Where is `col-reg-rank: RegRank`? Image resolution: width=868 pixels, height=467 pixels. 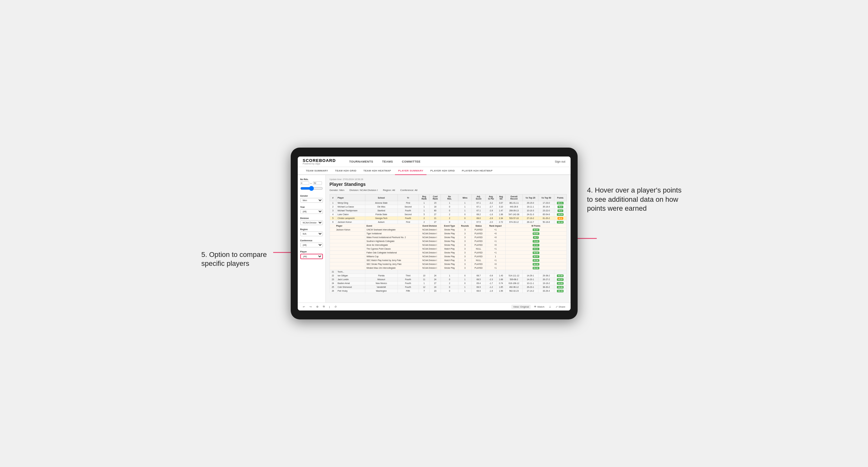 col-reg-rank: RegRank is located at coordinates (424, 198).